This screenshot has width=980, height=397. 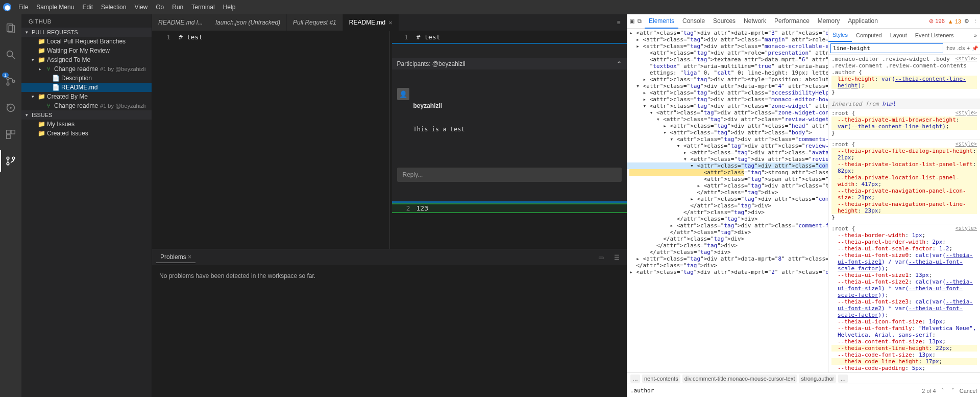 What do you see at coordinates (23, 7) in the screenshot?
I see `menu-file: File` at bounding box center [23, 7].